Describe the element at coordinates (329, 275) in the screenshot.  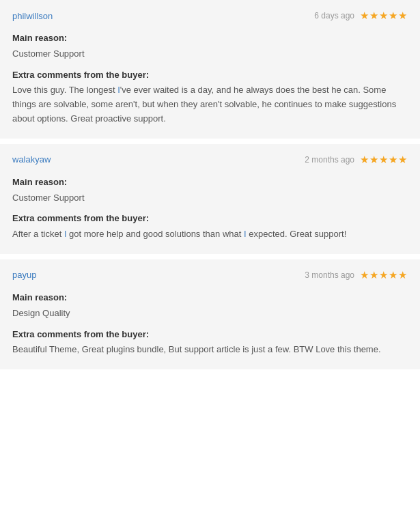
I see `review-time-3: 3 months ago` at that location.